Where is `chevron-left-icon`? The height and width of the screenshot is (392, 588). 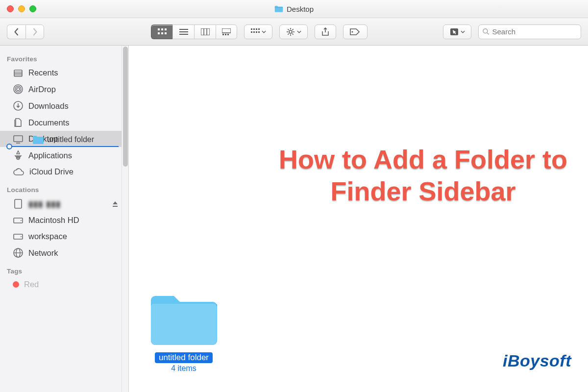 chevron-left-icon is located at coordinates (17, 32).